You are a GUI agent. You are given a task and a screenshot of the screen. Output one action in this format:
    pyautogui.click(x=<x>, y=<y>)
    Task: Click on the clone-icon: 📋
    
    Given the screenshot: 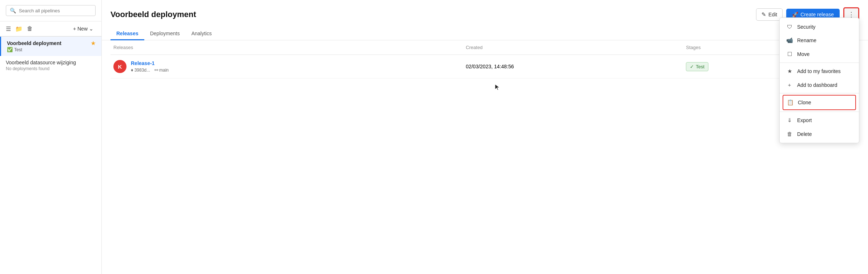 What is the action you would take?
    pyautogui.click(x=790, y=102)
    